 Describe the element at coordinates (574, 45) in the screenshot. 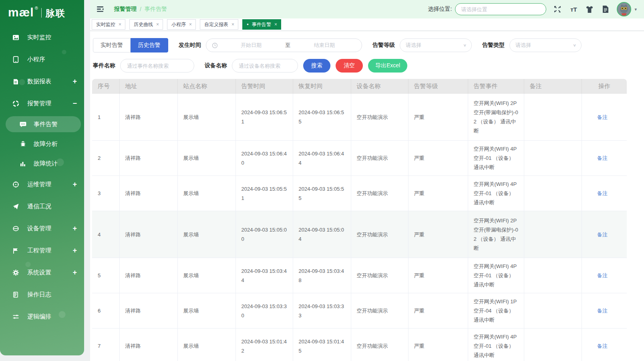

I see `chevron-down-icon: ∨` at that location.